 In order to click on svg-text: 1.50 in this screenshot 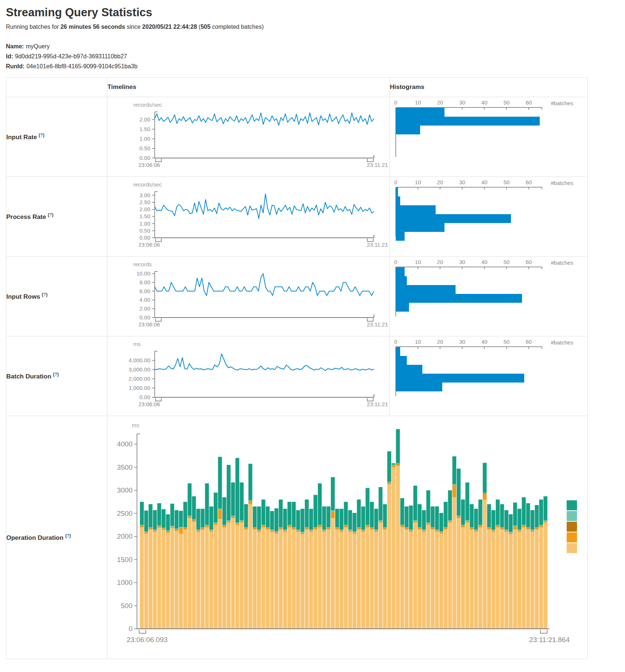, I will do `click(145, 129)`.